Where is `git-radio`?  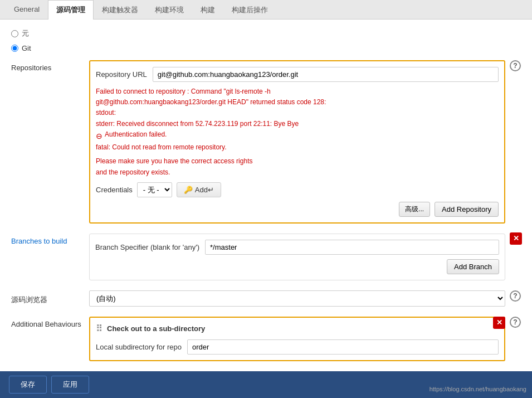
git-radio is located at coordinates (14, 48).